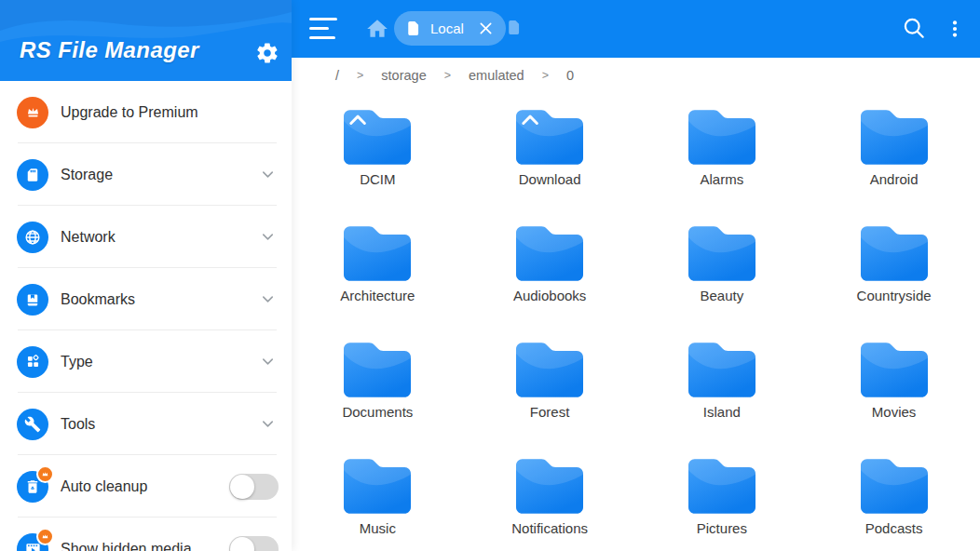 This screenshot has width=980, height=551. I want to click on file-icon, so click(414, 28).